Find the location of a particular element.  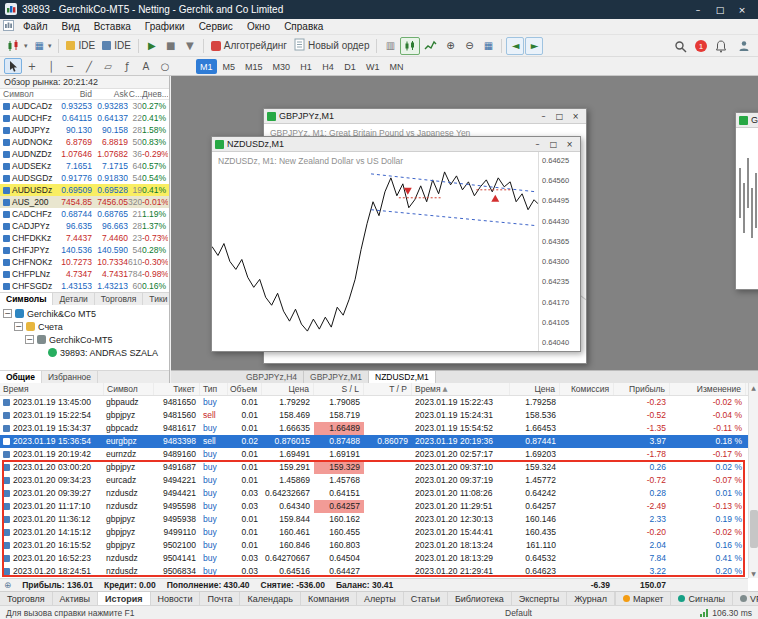

toolbox-tab: Новости is located at coordinates (176, 598).